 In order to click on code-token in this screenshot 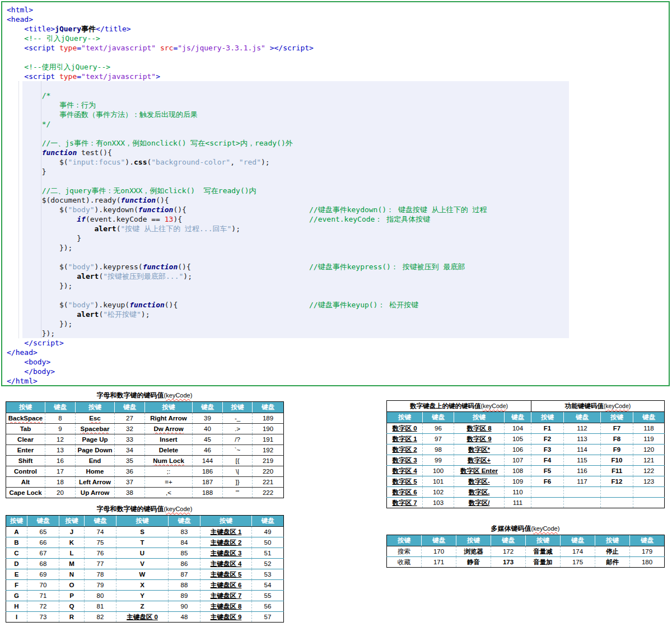, I will do `click(268, 48)`.